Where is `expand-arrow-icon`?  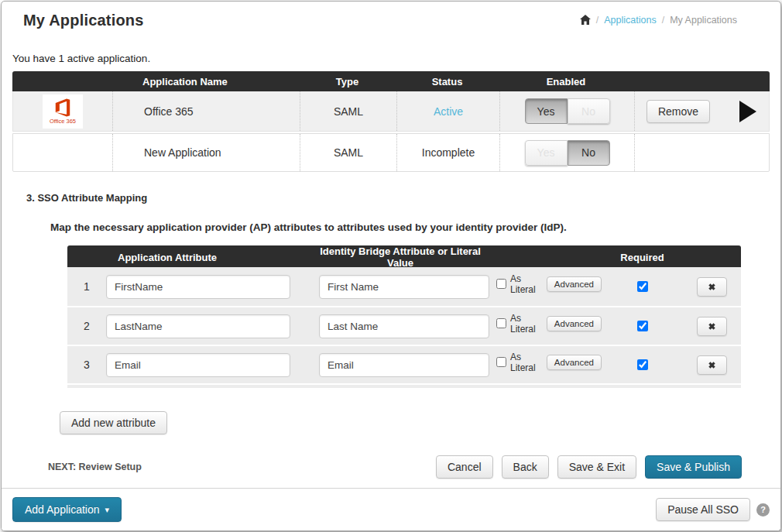 expand-arrow-icon is located at coordinates (748, 112).